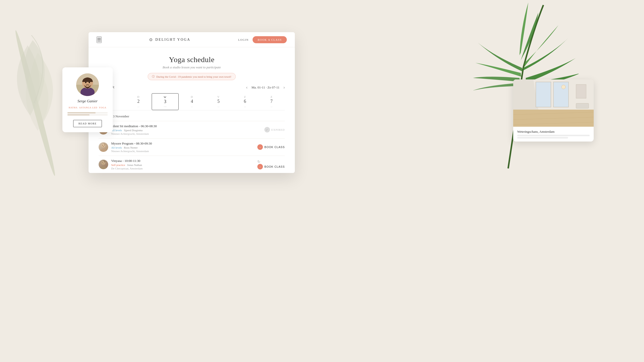 This screenshot has width=644, height=362. Describe the element at coordinates (192, 102) in the screenshot. I see `day-strip: M 1 ... D 2 ... W 3 --- D 4 ... V 5` at that location.